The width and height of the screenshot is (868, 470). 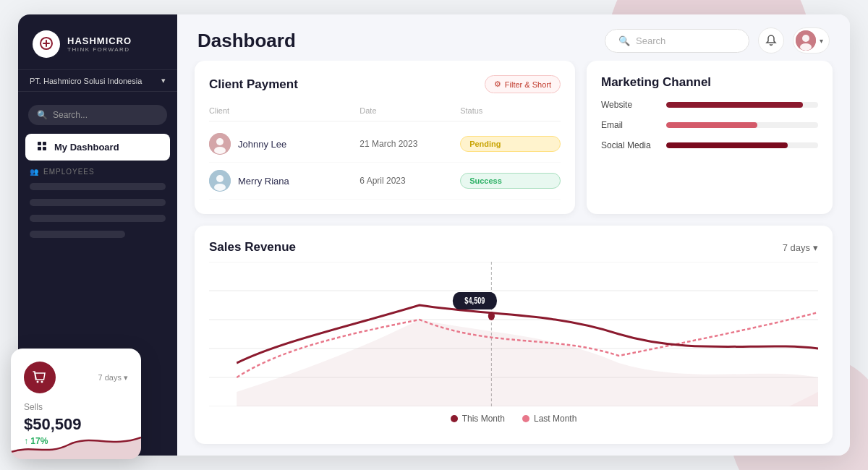 I want to click on sells-icon, so click(x=40, y=377).